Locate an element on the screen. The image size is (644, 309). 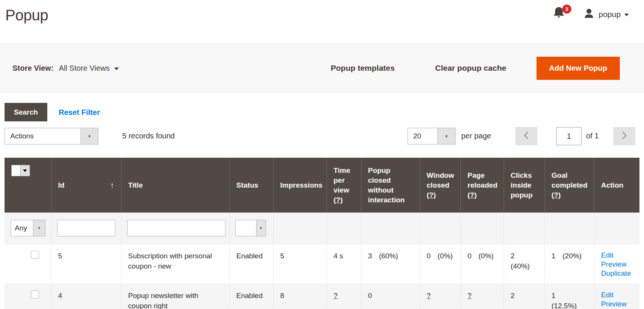
clear-popup-cache-button: Clear popup cache is located at coordinates (471, 68).